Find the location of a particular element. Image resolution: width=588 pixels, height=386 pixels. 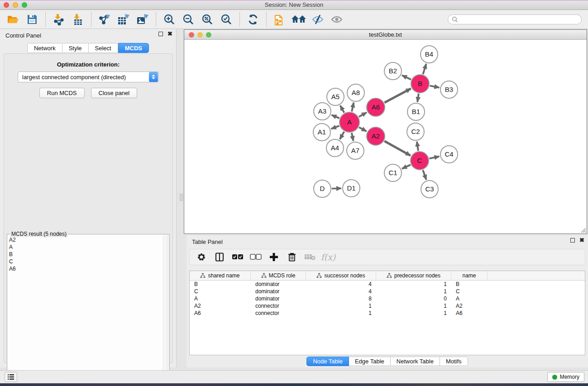

resize-grip-icon is located at coordinates (583, 230).